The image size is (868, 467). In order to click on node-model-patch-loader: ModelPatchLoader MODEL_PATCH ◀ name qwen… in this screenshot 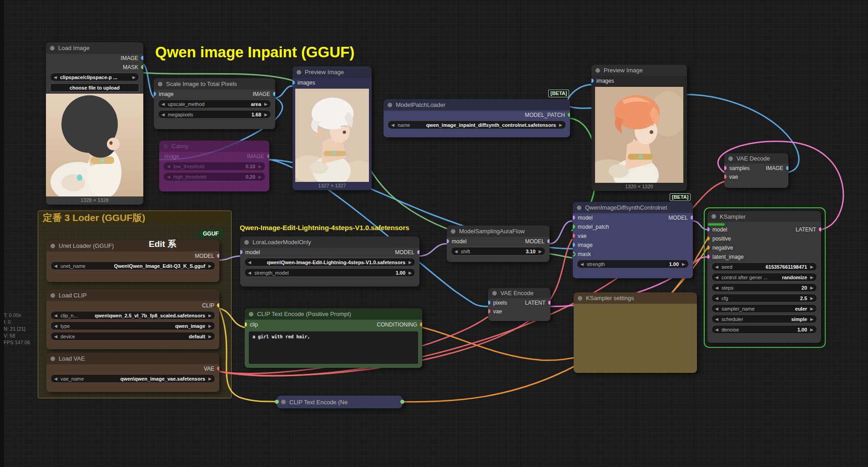, I will do `click(477, 118)`.